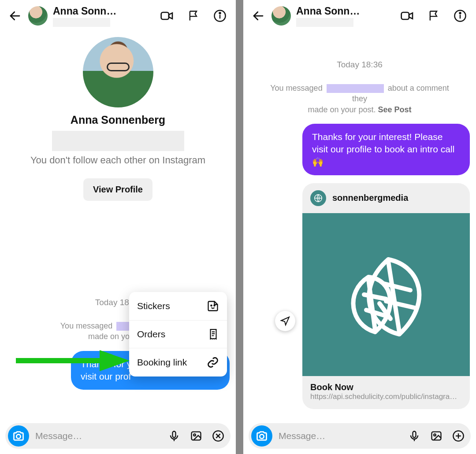 This screenshot has height=454, width=476. What do you see at coordinates (318, 198) in the screenshot?
I see `globe-icon` at bounding box center [318, 198].